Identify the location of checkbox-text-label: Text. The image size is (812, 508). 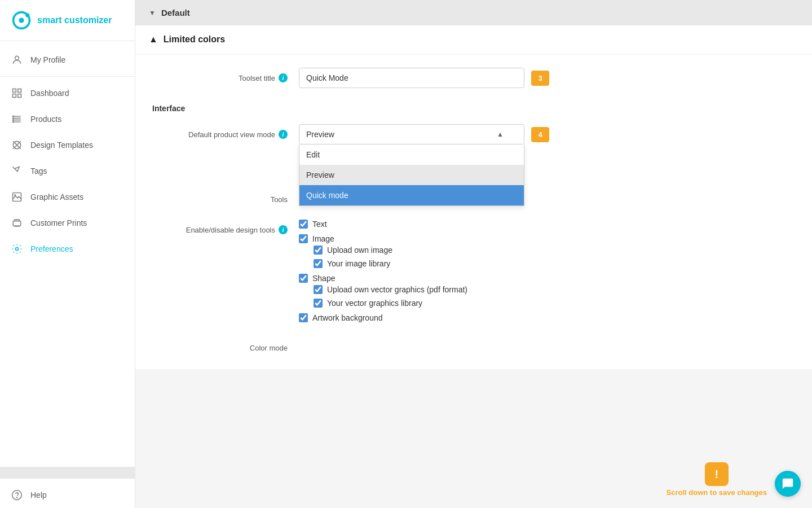
(320, 224).